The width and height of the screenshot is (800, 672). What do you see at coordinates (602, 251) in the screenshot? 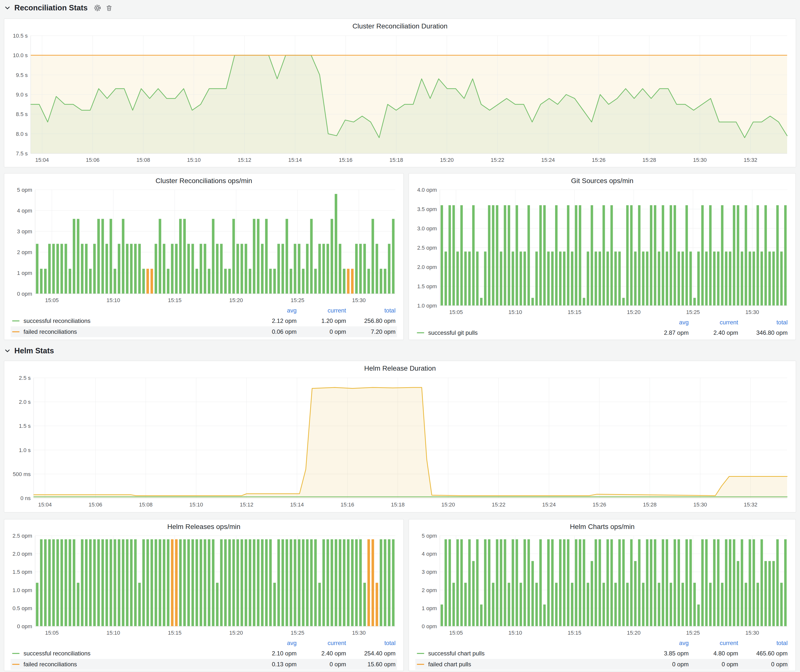
I see `git-sources-opm-chart: 1.0 opm1.5 opm2.0 opm2.5 opm3.0 opm3.5 o…` at bounding box center [602, 251].